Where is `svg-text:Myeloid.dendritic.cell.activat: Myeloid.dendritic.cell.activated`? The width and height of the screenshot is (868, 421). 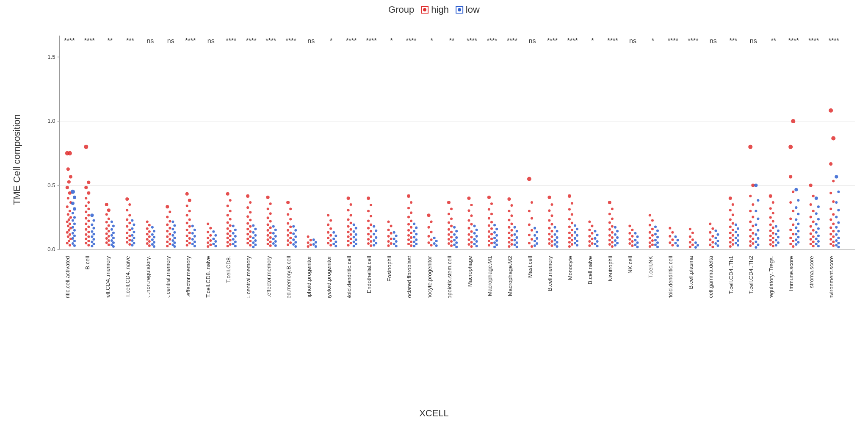 svg-text:Myeloid.dendritic.cell.activat: Myeloid.dendritic.cell.activated is located at coordinates (68, 277).